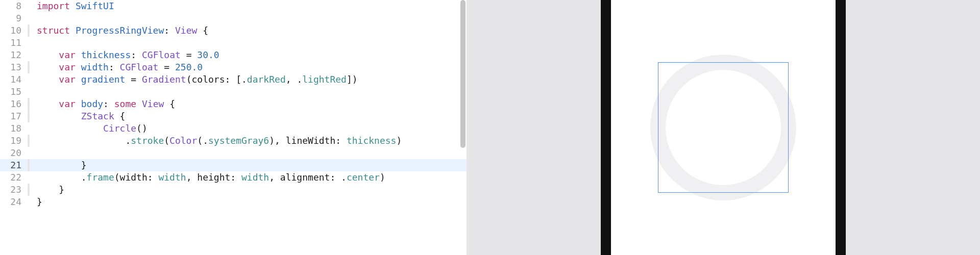  Describe the element at coordinates (249, 116) in the screenshot. I see `code-line: ZStack {` at that location.